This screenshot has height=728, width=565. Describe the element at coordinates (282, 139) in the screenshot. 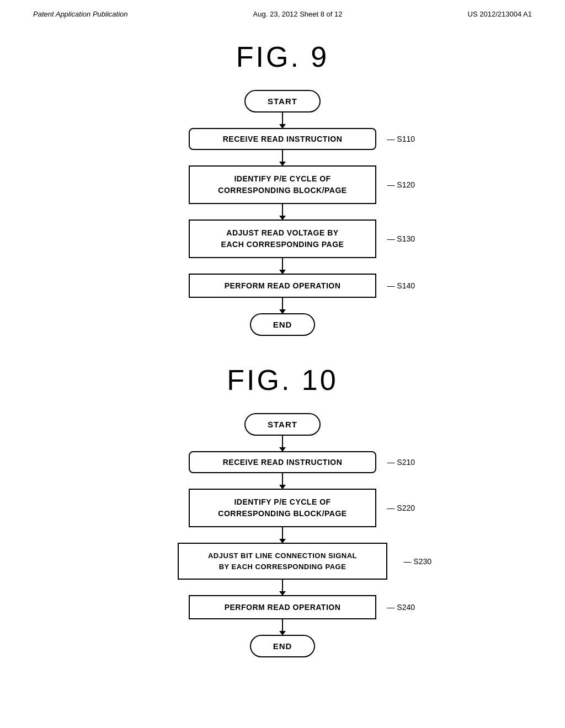

I see `fig9-s110-row: RECEIVE READ INSTRUCTION — S110` at that location.